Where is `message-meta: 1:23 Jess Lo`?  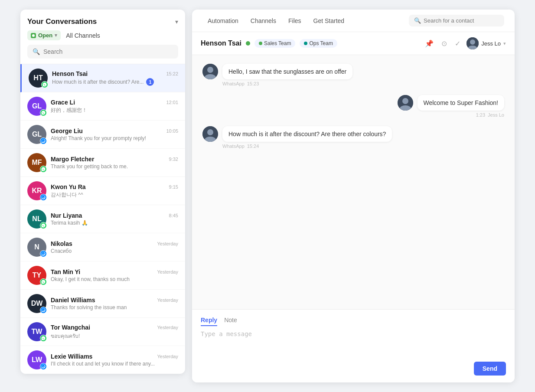
message-meta: 1:23 Jess Lo is located at coordinates (461, 115).